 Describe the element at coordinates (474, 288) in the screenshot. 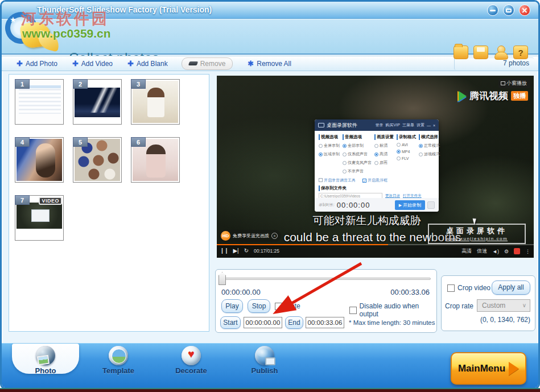

I see `crop-video-label: Crop video` at that location.